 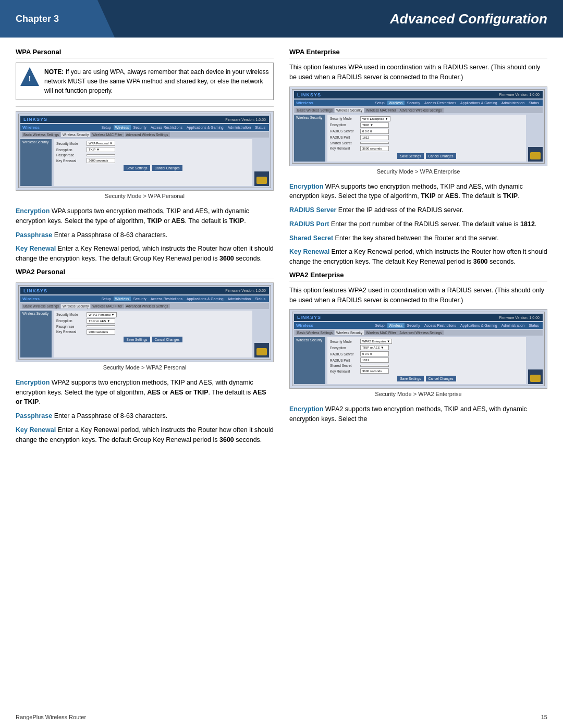 What do you see at coordinates (57, 19) in the screenshot?
I see `chapter-label: Chapter 3` at bounding box center [57, 19].